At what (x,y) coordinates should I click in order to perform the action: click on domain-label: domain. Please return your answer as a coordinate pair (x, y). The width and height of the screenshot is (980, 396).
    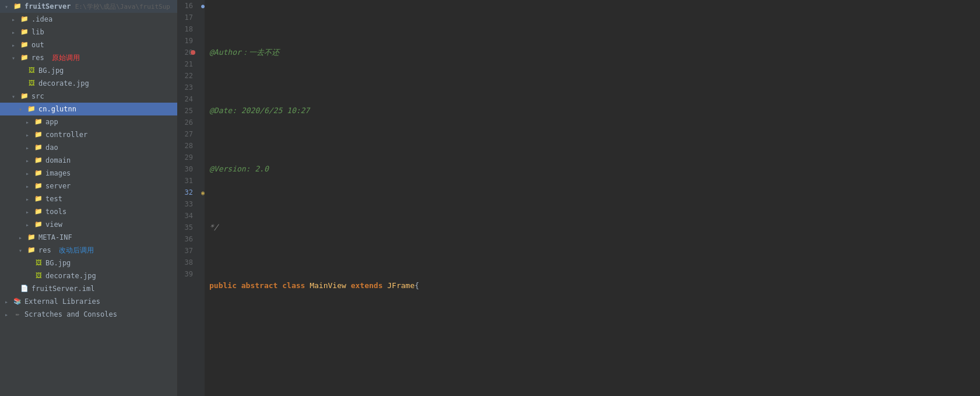
    Looking at the image, I should click on (110, 160).